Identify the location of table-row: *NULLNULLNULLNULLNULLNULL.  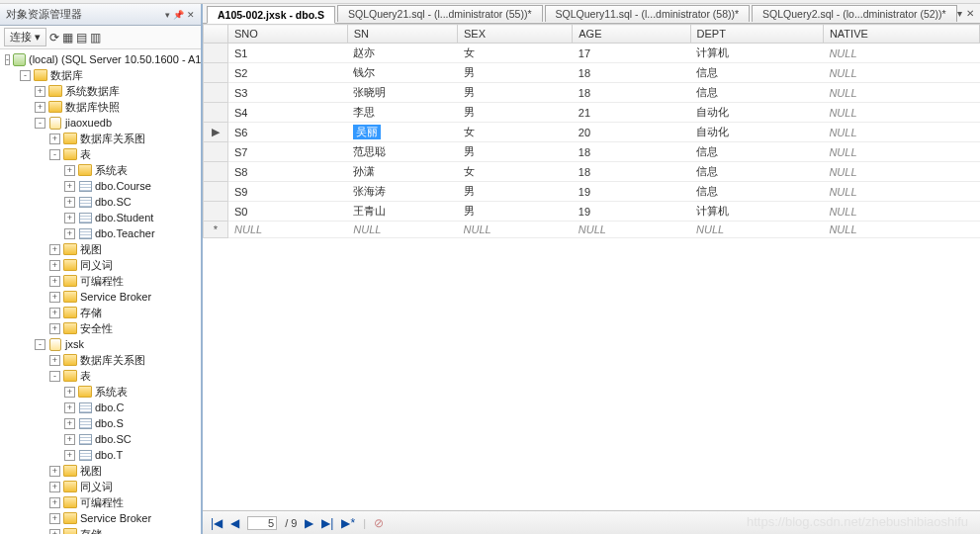
(591, 229).